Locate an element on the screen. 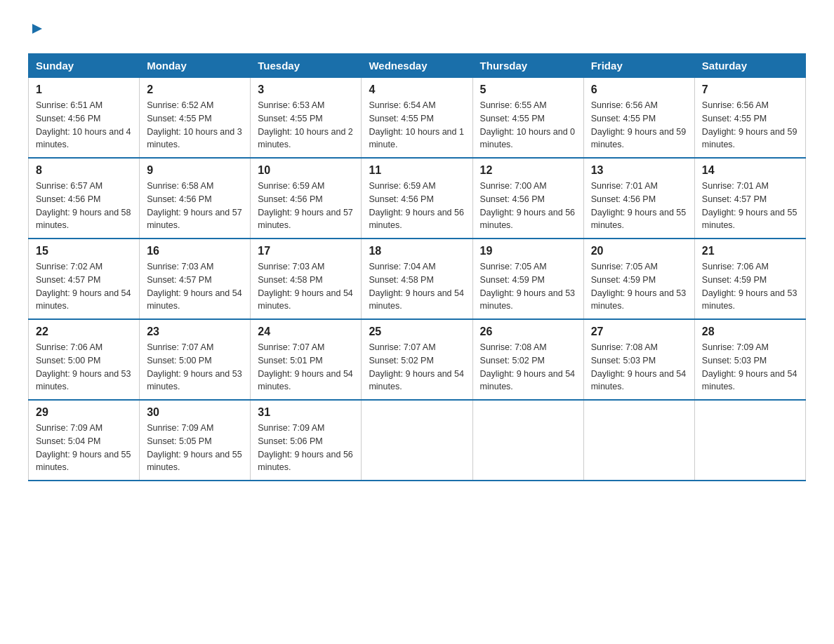  day-number: 24 is located at coordinates (306, 332).